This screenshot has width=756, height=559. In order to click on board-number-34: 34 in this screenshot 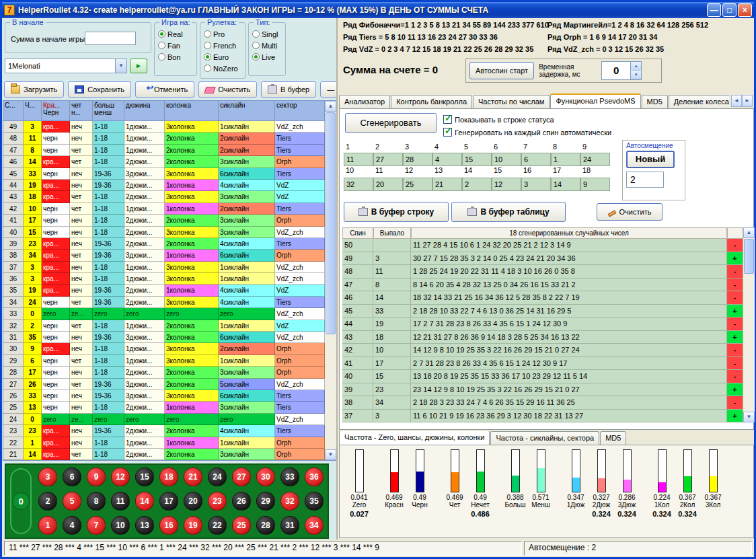, I will do `click(314, 525)`.